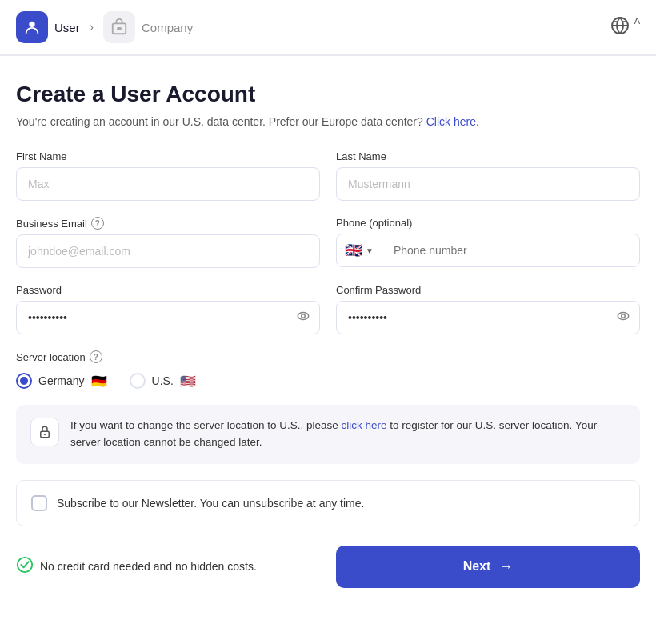  Describe the element at coordinates (488, 176) in the screenshot. I see `last-name-group: Last Name` at that location.